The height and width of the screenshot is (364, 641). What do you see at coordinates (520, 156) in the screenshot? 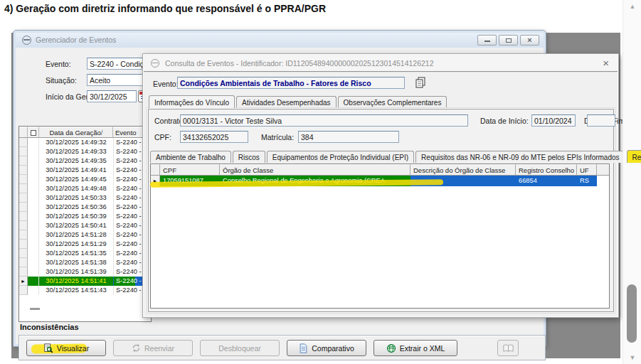
I see `tab-requisitos-nr: Requisitos das NR-06 e NR-09 do MTE pelo…` at bounding box center [520, 156].